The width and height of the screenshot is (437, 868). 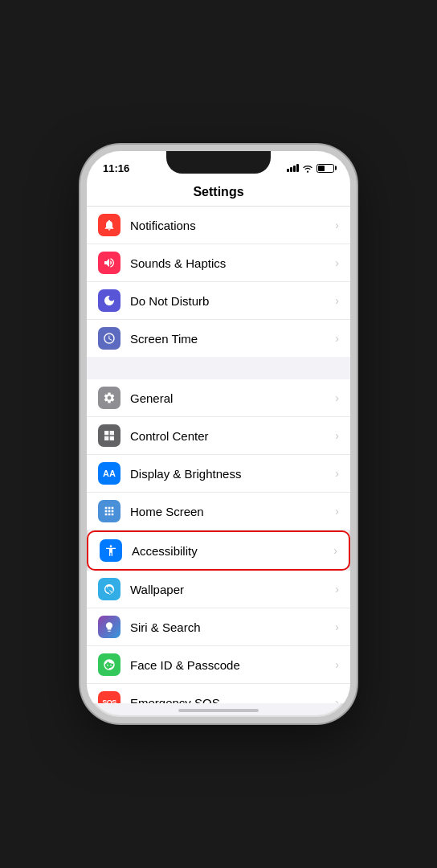 What do you see at coordinates (337, 665) in the screenshot?
I see `faceid-chevron: ›` at bounding box center [337, 665].